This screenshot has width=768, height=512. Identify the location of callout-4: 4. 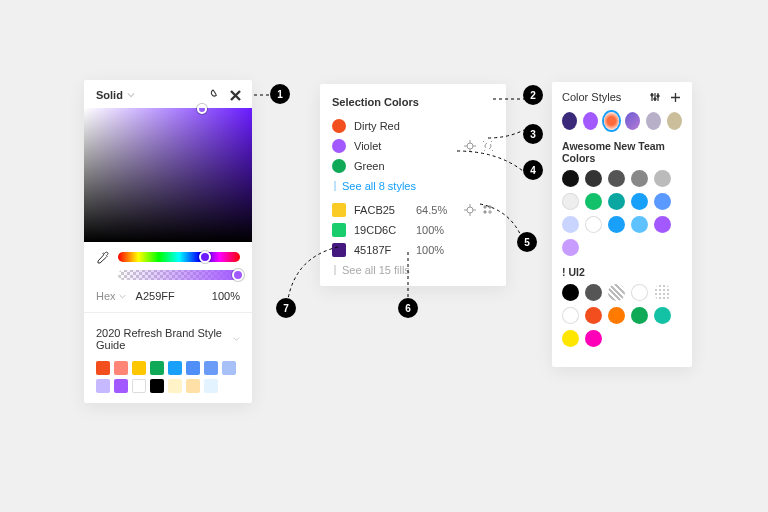
(533, 170).